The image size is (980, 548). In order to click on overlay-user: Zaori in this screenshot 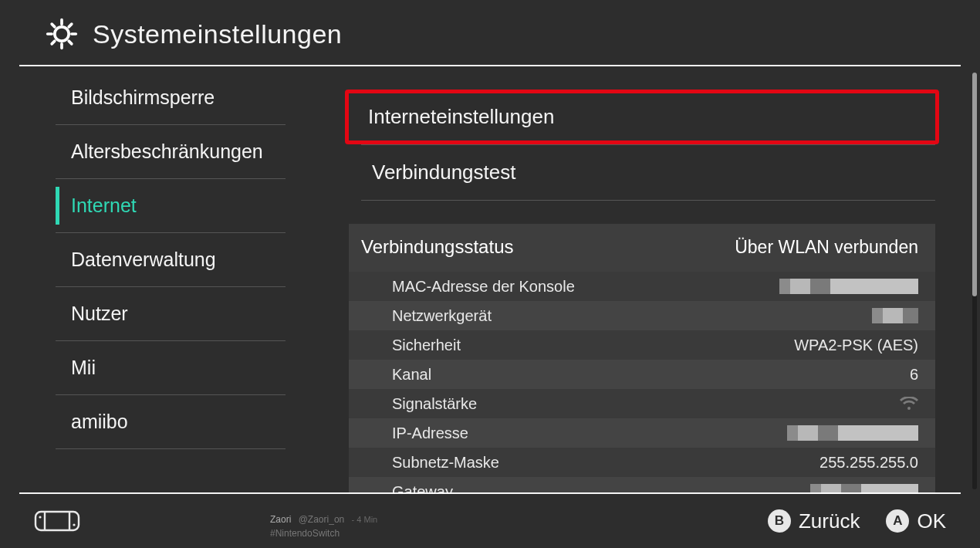, I will do `click(281, 519)`.